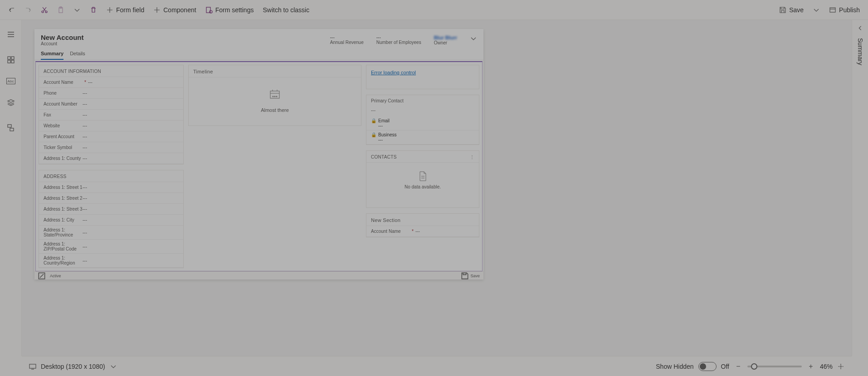 Image resolution: width=868 pixels, height=376 pixels. What do you see at coordinates (111, 233) in the screenshot?
I see `address-field: Address 1: State/Province---` at bounding box center [111, 233].